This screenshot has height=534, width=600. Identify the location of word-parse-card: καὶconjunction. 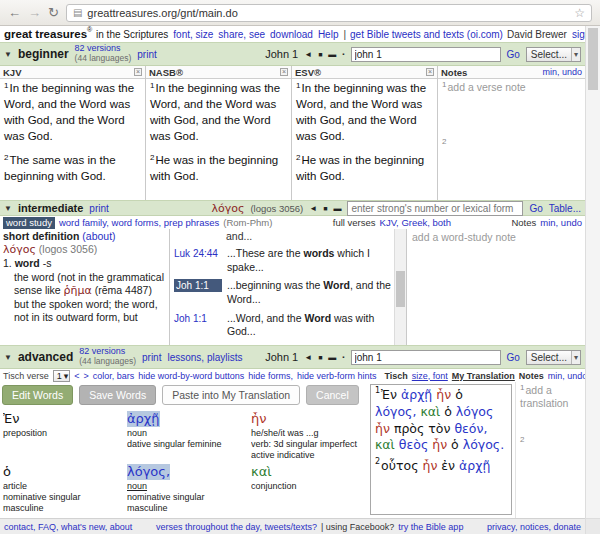
(309, 489).